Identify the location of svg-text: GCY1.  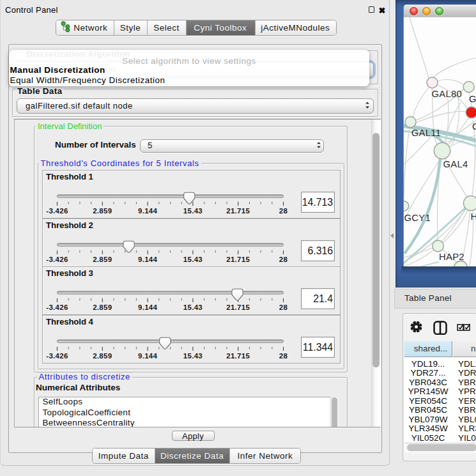
(418, 218).